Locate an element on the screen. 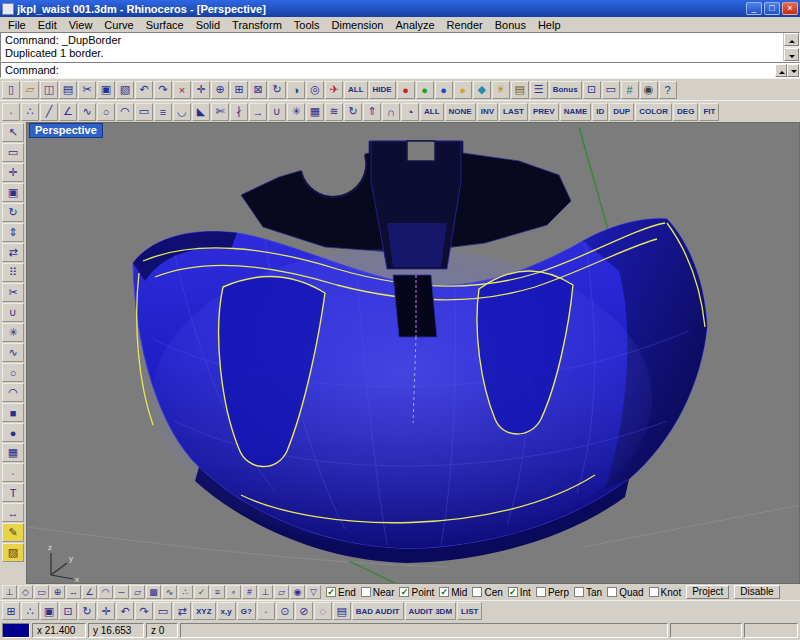 The width and height of the screenshot is (800, 640). osnap-end: ✓End is located at coordinates (341, 592).